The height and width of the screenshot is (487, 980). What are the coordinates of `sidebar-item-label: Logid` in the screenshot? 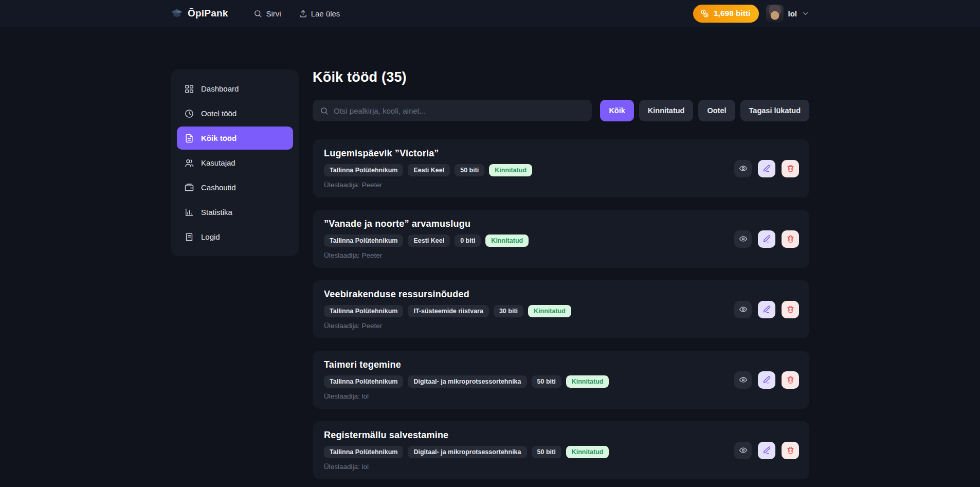 It's located at (211, 237).